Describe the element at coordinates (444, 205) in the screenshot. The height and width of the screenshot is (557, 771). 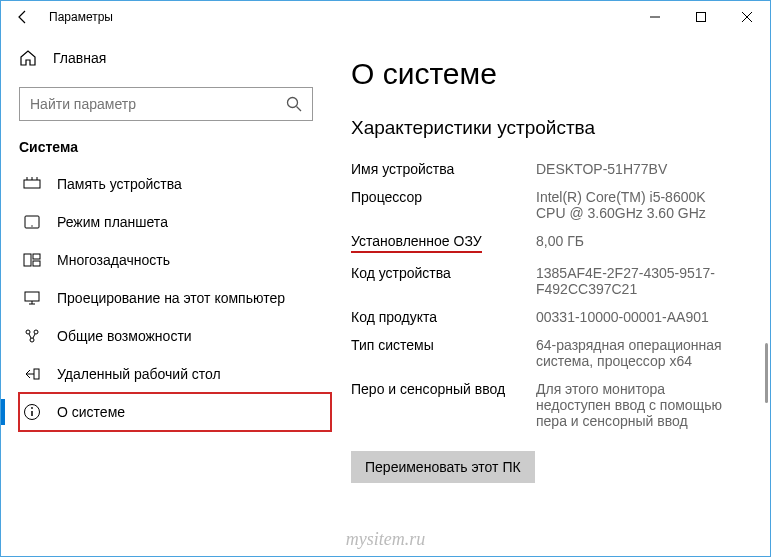
I see `spec-label: Процессор` at that location.